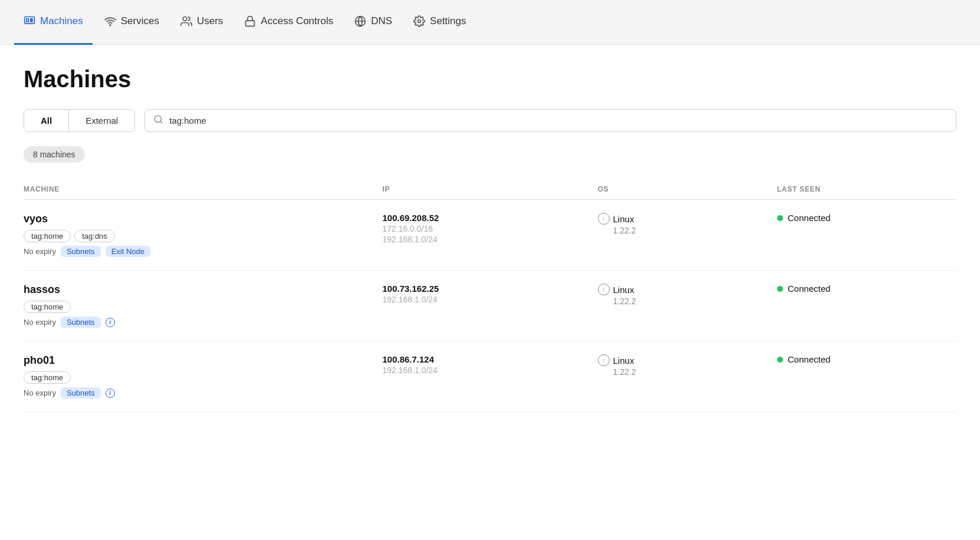 This screenshot has width=980, height=540. What do you see at coordinates (61, 21) in the screenshot?
I see `nav-machines-label: Machines` at bounding box center [61, 21].